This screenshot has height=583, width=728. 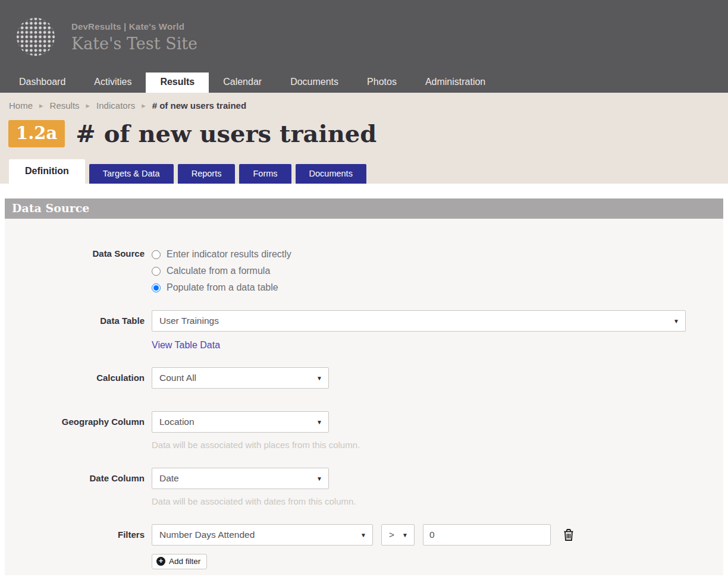 What do you see at coordinates (75, 375) in the screenshot?
I see `calculation-label: Calculation` at bounding box center [75, 375].